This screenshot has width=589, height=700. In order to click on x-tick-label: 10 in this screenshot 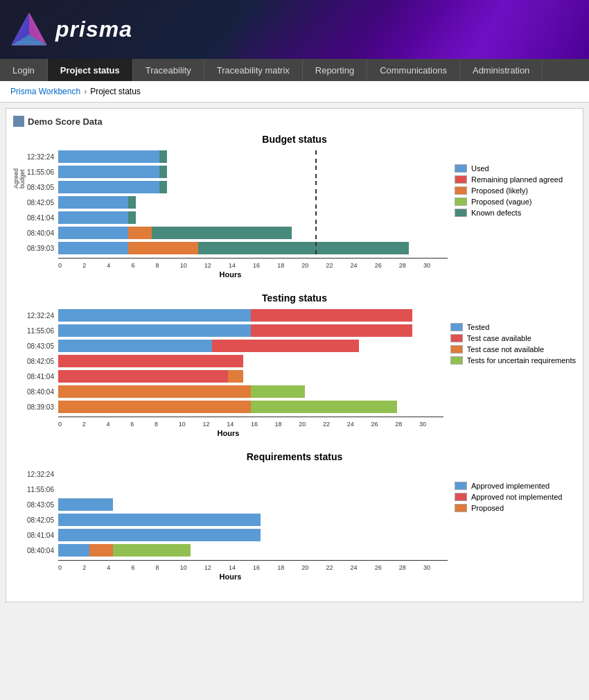, I will do `click(193, 568)`.